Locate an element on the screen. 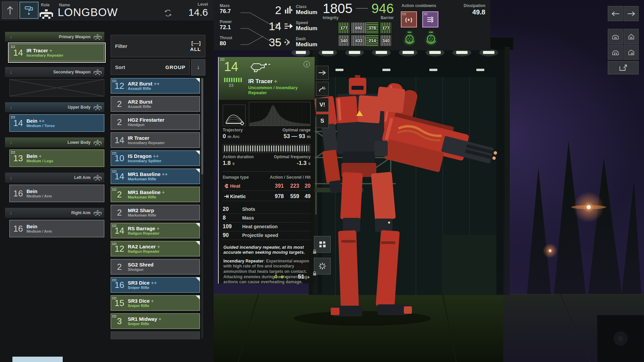  duration-bar is located at coordinates (267, 148).